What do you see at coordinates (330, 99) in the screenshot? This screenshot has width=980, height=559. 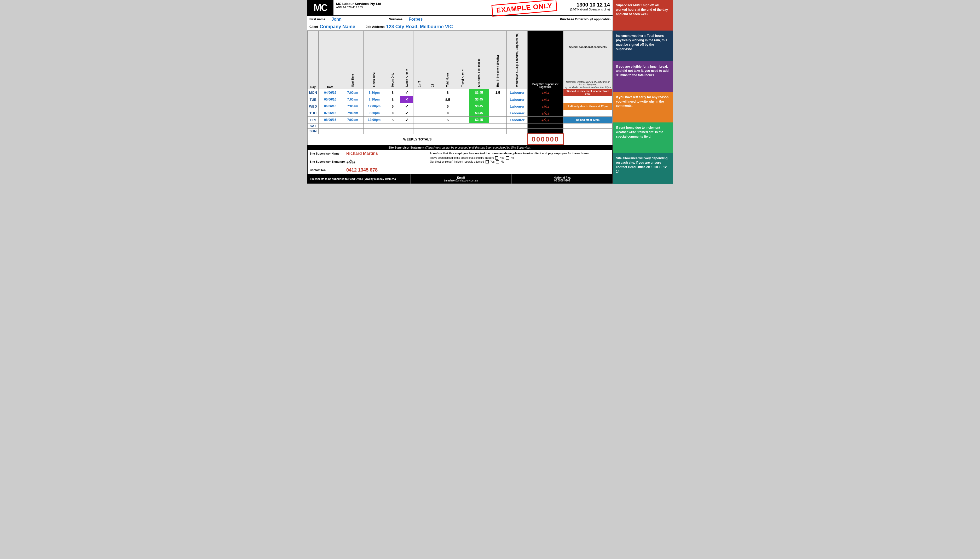 I see `date-cell: 05/06/16` at bounding box center [330, 99].